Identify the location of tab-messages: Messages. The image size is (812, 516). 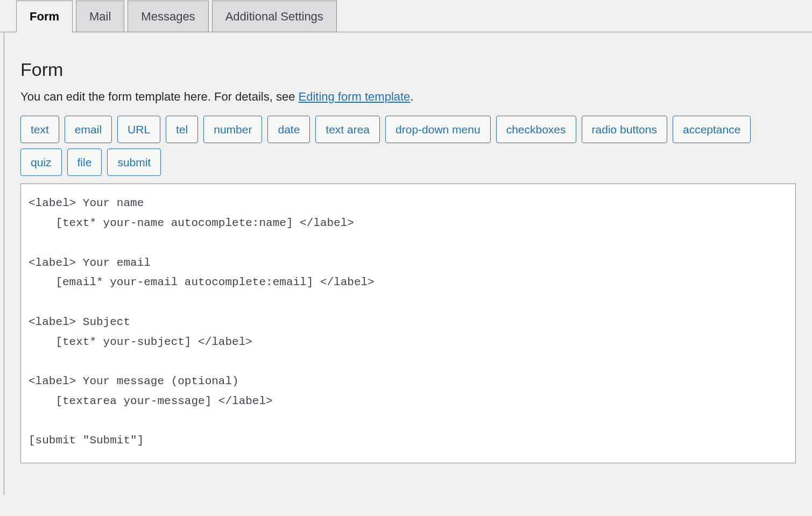
(168, 16).